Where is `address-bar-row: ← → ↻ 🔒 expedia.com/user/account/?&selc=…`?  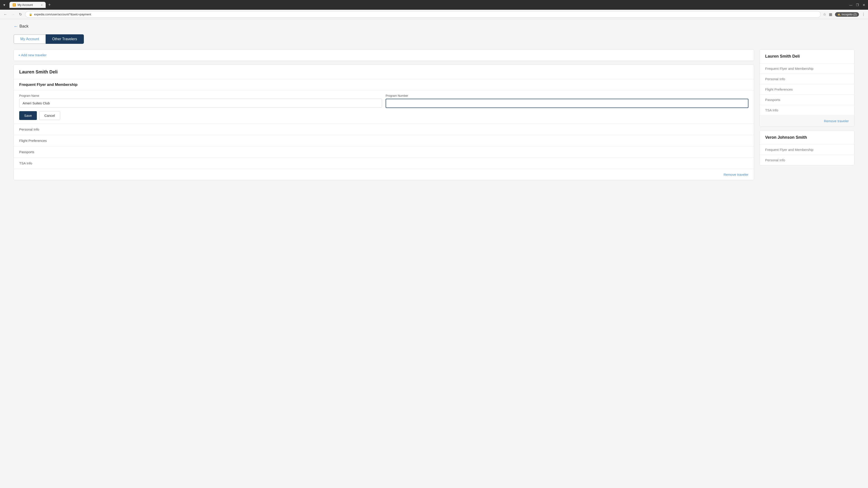
address-bar-row: ← → ↻ 🔒 expedia.com/user/account/?&selc=… is located at coordinates (434, 14).